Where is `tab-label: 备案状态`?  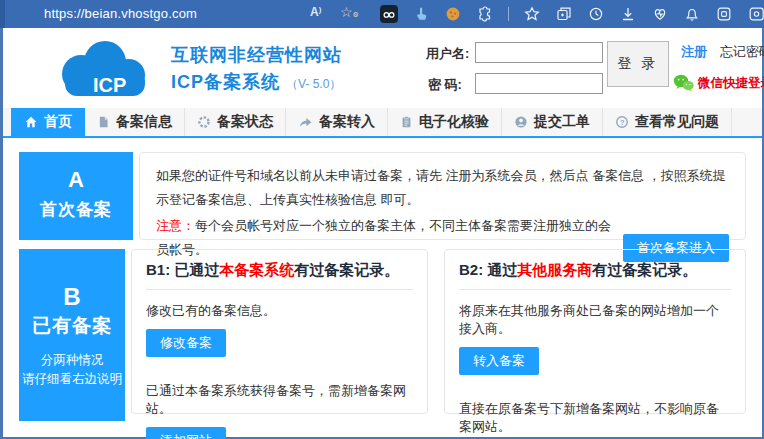
tab-label: 备案状态 is located at coordinates (245, 122).